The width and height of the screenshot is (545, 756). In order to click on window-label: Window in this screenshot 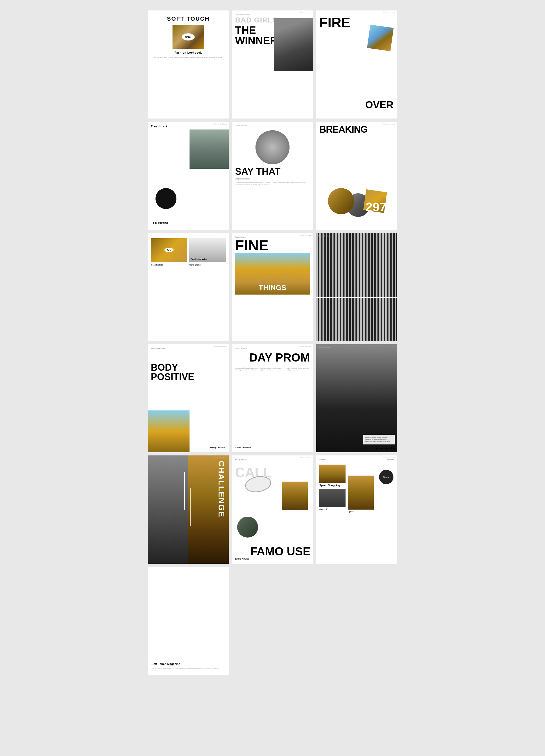, I will do `click(323, 459)`.